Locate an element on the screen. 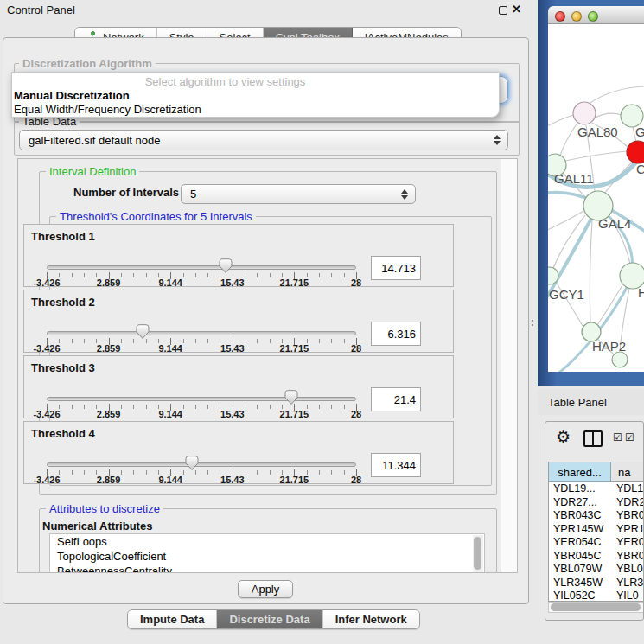 The width and height of the screenshot is (644, 644). threshold-1-value-field: 14.713 is located at coordinates (396, 268).